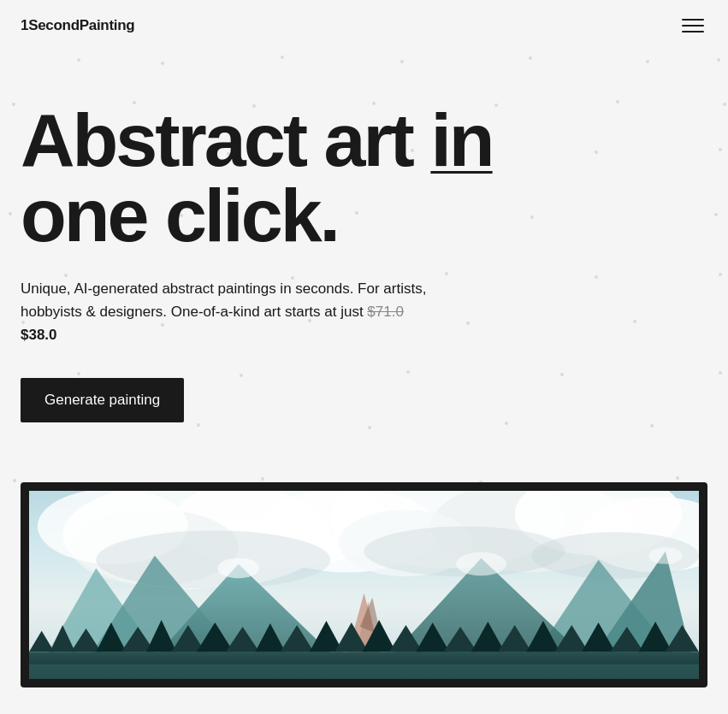 This screenshot has height=714, width=728. Describe the element at coordinates (103, 400) in the screenshot. I see `generate-painting-button: Generate painting` at that location.